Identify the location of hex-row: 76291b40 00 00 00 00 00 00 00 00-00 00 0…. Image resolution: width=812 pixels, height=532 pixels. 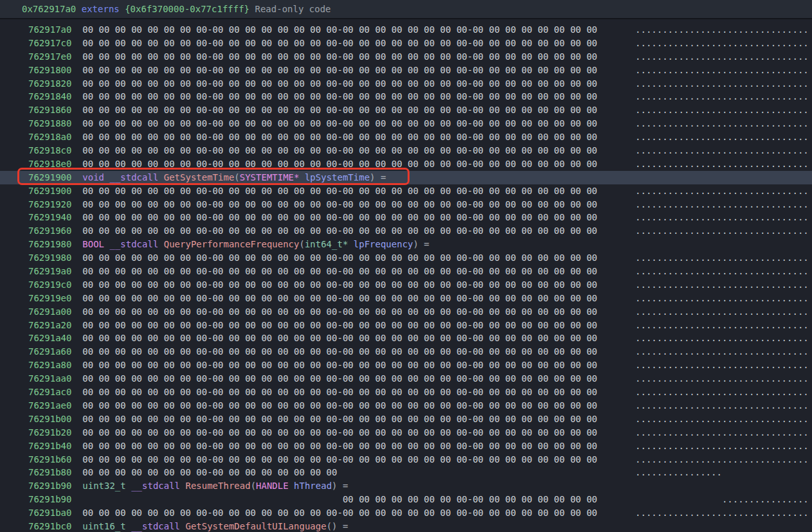
(406, 446).